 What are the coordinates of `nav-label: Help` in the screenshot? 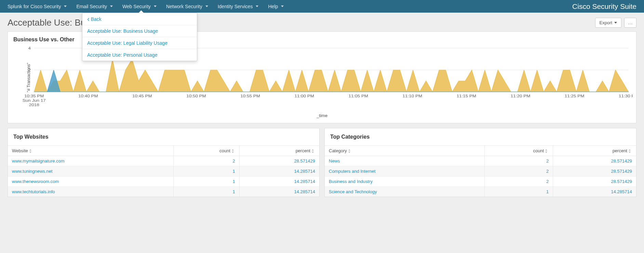 It's located at (273, 6).